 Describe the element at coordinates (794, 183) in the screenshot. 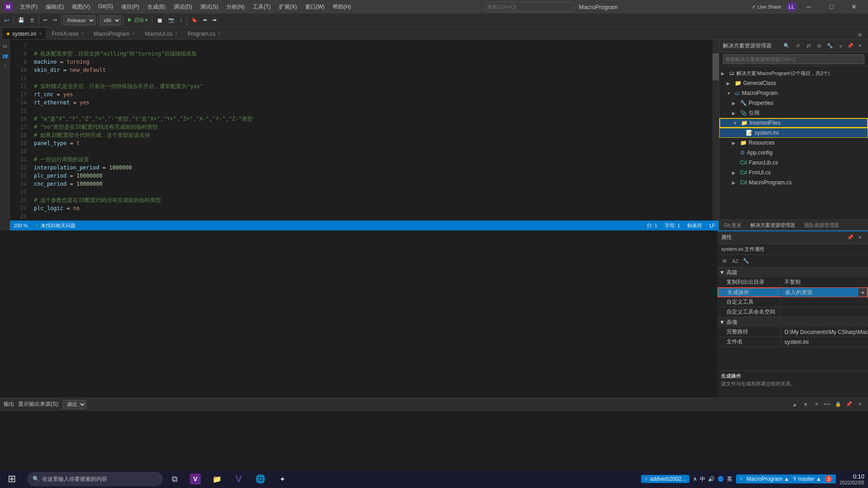

I see `tree-item-macroprogramcs: ▶ C# MacroProgram.cs` at that location.